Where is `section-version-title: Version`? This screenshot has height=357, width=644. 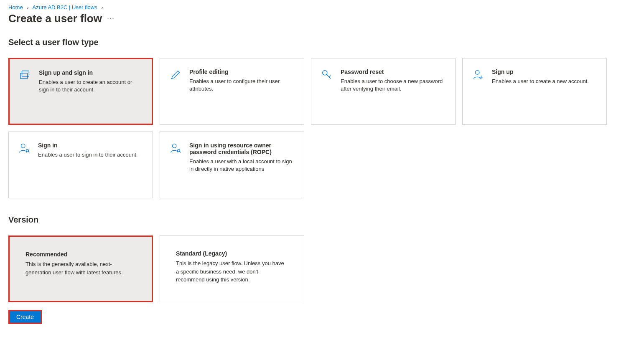 section-version-title: Version is located at coordinates (322, 220).